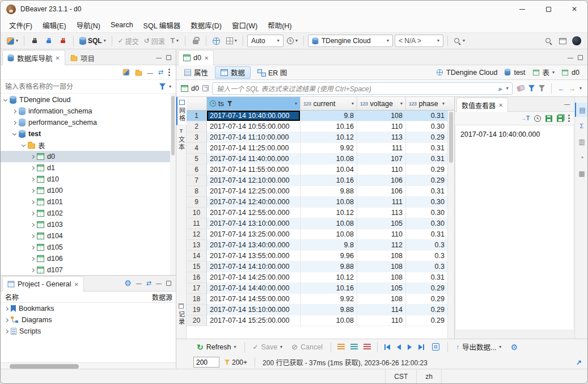 This screenshot has width=588, height=384. I want to click on history-back-icon, so click(561, 88).